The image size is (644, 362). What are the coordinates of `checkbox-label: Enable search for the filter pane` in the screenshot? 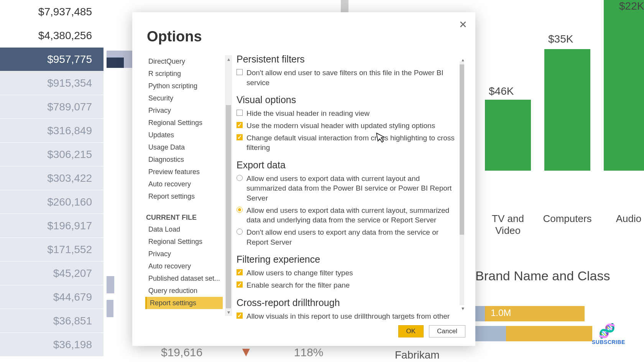 It's located at (351, 285).